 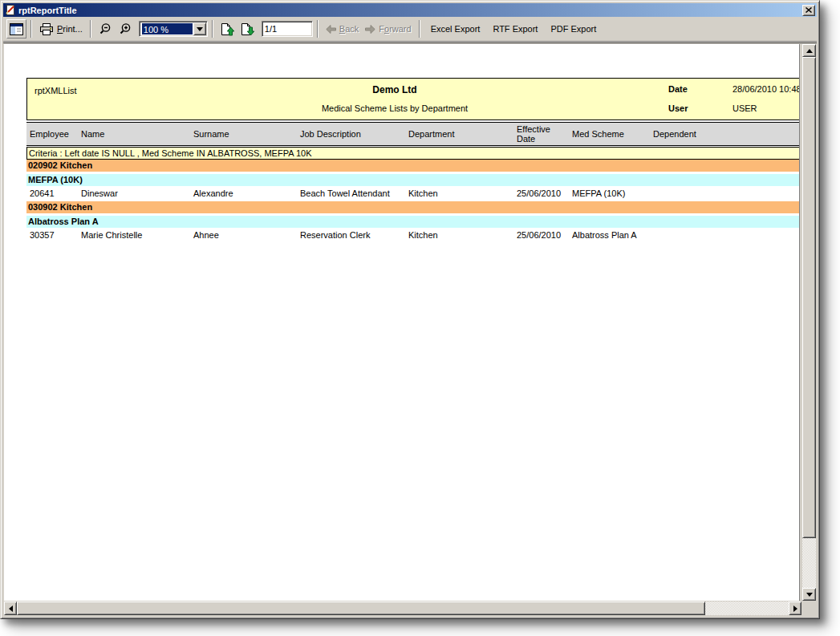 I want to click on zoom-level-combobox: 100 %, so click(x=173, y=29).